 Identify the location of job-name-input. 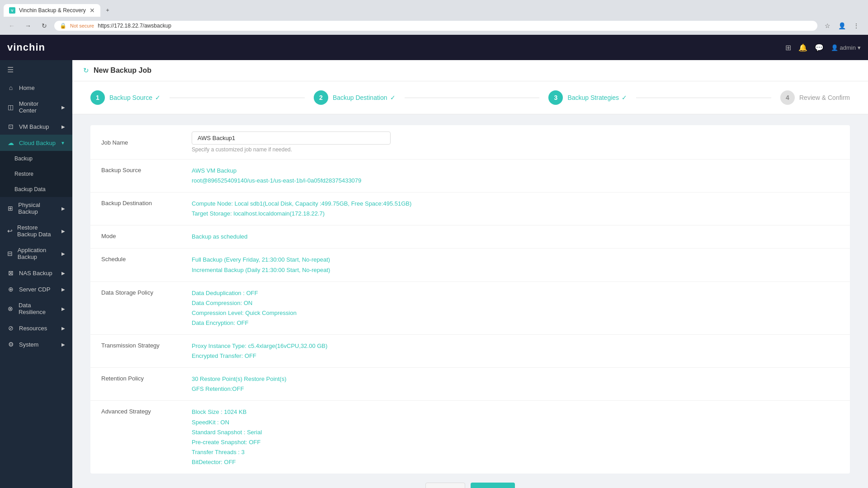
(291, 138).